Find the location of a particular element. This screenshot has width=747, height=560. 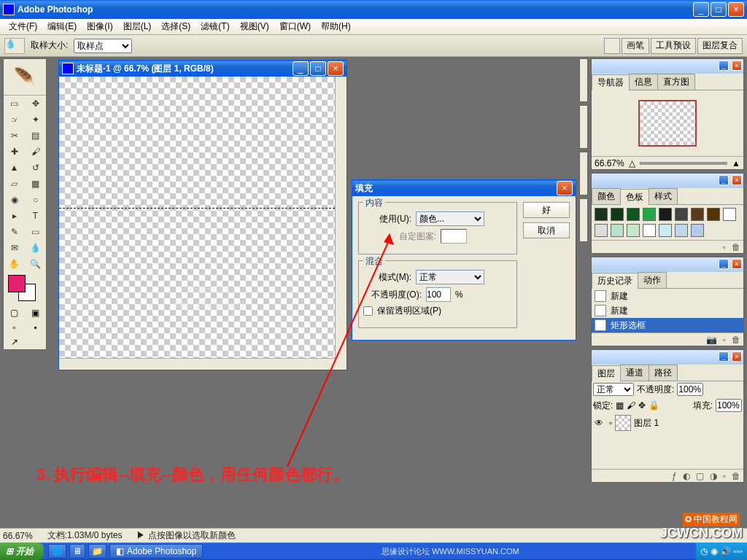

new-layer-icon: ▫ is located at coordinates (724, 476).